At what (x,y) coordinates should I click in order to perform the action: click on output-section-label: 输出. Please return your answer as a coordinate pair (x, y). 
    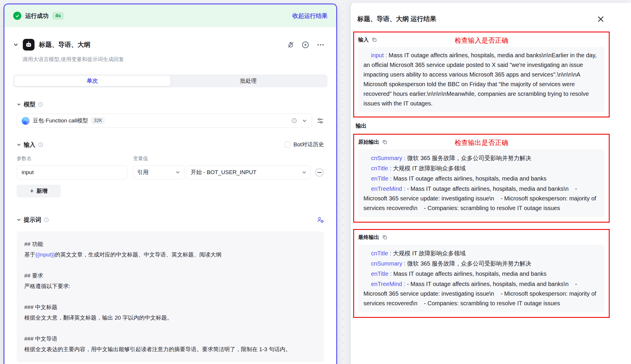
    Looking at the image, I should click on (493, 126).